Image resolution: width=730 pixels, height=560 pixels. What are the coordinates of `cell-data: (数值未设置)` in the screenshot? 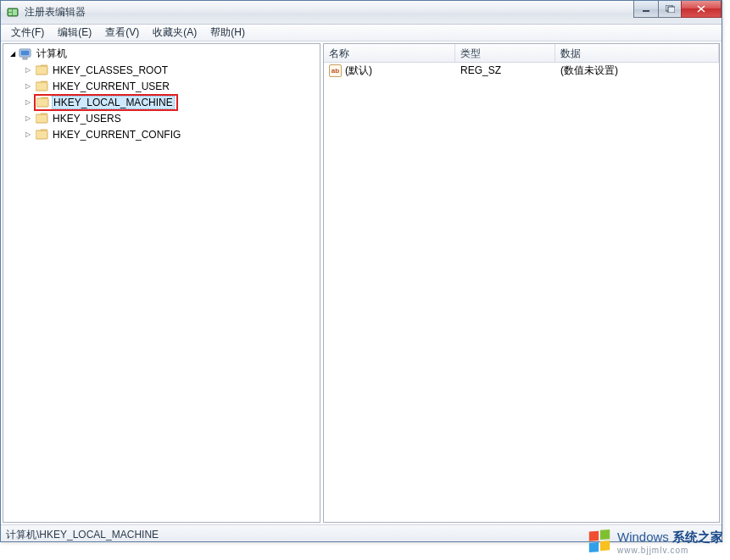 It's located at (638, 71).